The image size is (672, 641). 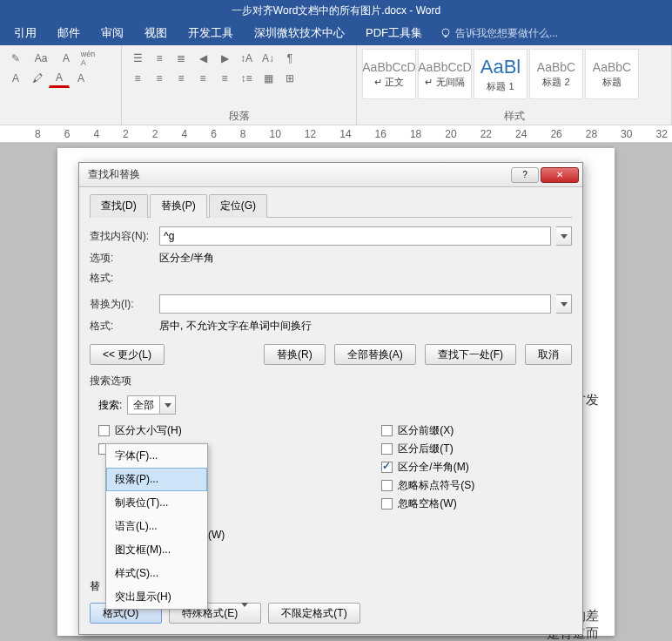 What do you see at coordinates (355, 236) in the screenshot?
I see `find-input: ^g` at bounding box center [355, 236].